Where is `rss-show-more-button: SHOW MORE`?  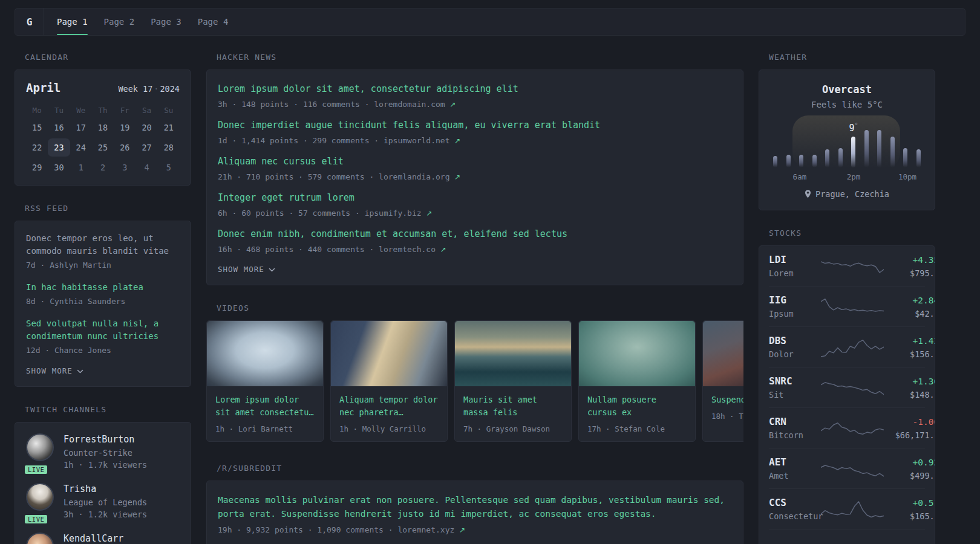 rss-show-more-button: SHOW MORE is located at coordinates (54, 371).